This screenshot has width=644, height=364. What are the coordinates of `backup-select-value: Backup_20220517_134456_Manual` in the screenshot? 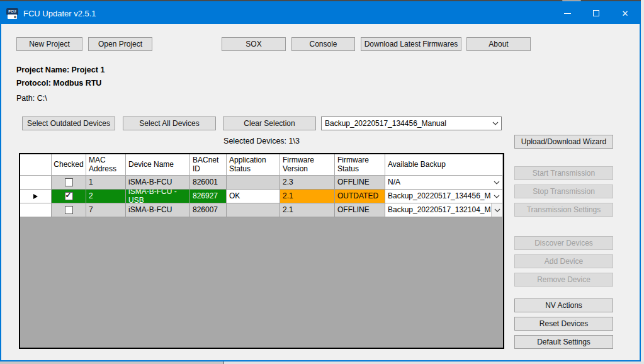 It's located at (405, 123).